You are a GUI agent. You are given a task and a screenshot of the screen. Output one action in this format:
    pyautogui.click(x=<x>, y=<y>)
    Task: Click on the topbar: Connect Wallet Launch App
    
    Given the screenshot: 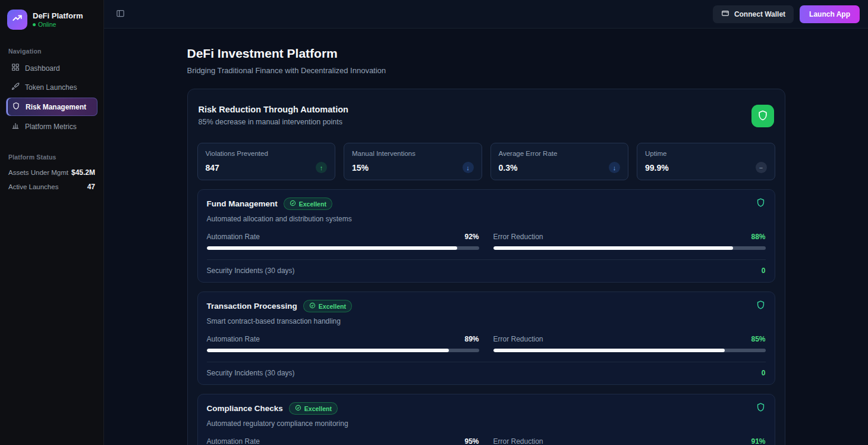 What is the action you would take?
    pyautogui.click(x=486, y=14)
    